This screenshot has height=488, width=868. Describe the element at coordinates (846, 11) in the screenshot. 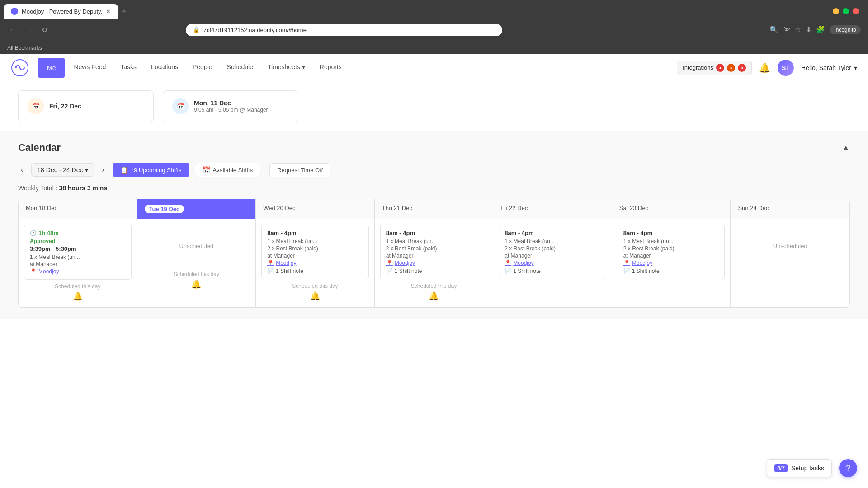

I see `window-maximize` at that location.